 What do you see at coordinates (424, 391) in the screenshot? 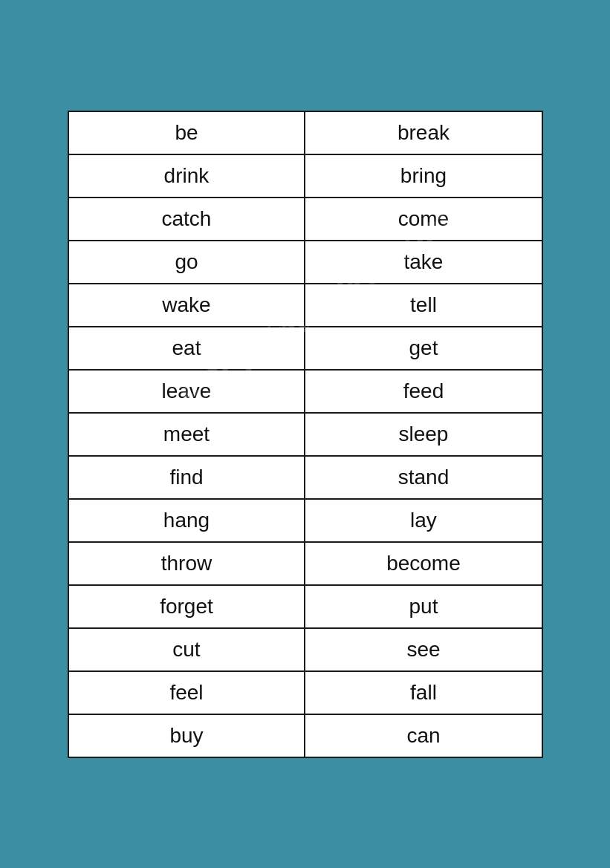
I see `word-right: feed` at bounding box center [424, 391].